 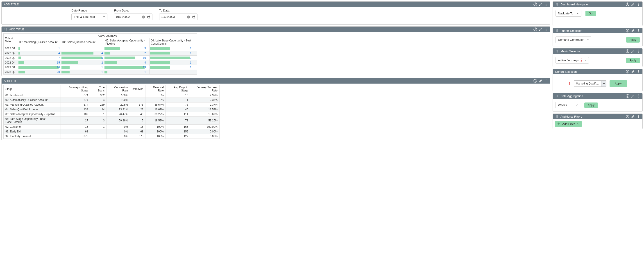 What do you see at coordinates (558, 124) in the screenshot?
I see `plus-icon` at bounding box center [558, 124].